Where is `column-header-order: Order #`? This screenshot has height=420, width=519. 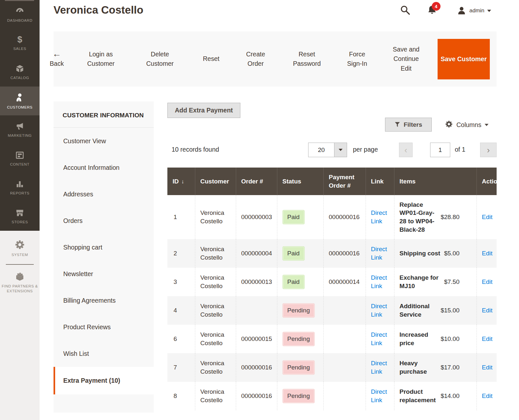 column-header-order: Order # is located at coordinates (256, 181).